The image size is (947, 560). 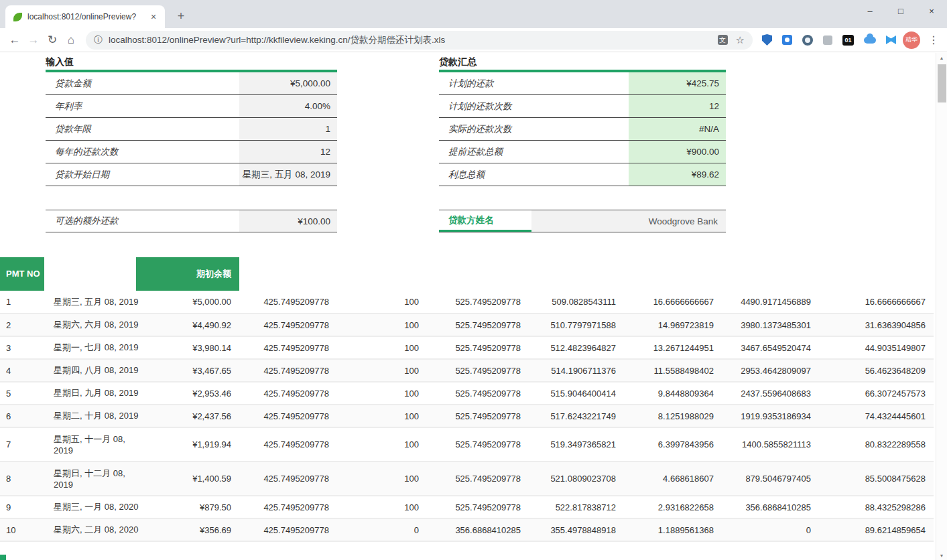 What do you see at coordinates (98, 40) in the screenshot?
I see `page-info-icon: ⓘ` at bounding box center [98, 40].